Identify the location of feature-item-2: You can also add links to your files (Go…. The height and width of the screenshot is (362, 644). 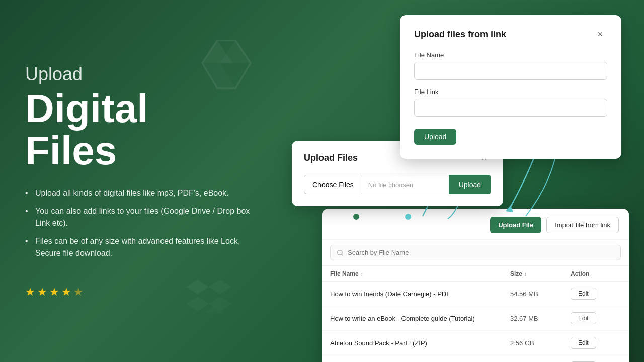
(146, 217).